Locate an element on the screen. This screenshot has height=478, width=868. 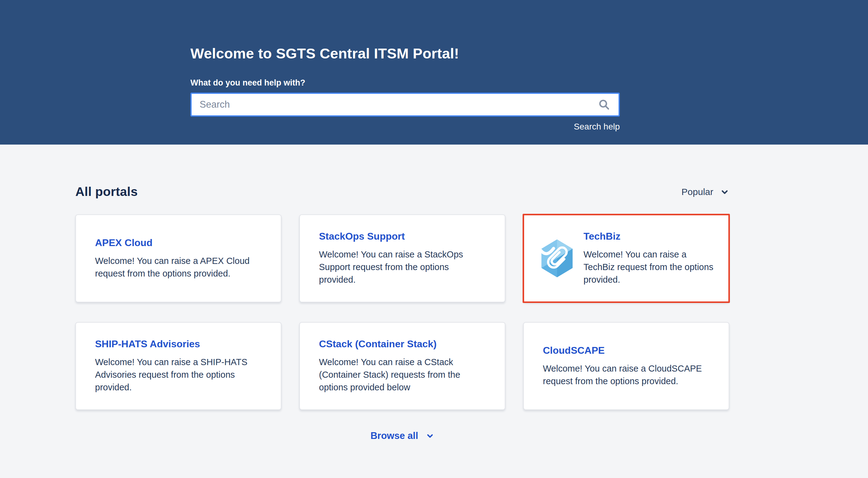
search-help-link: Search help is located at coordinates (405, 127).